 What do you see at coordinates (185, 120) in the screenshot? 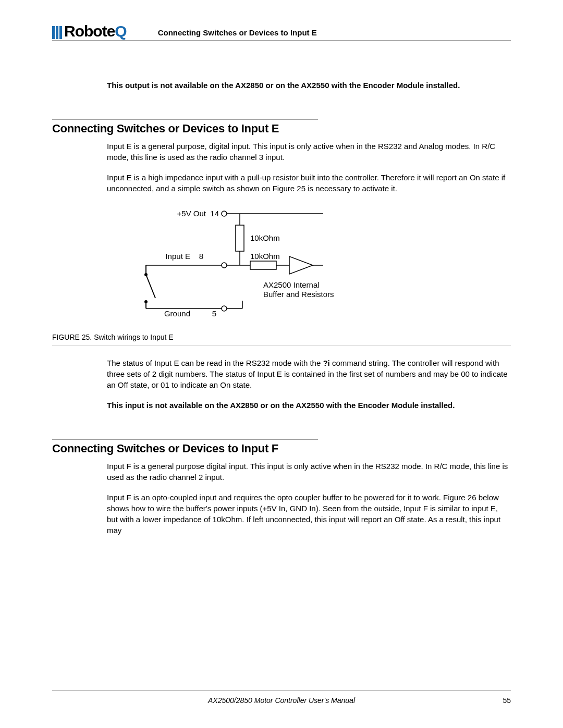
I see `section-divider` at bounding box center [185, 120].